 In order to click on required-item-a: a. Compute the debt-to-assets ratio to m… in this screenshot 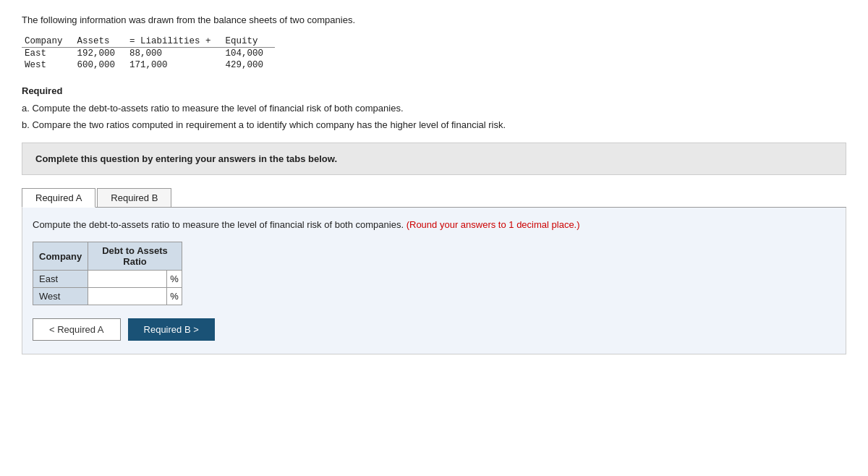, I will do `click(434, 109)`.